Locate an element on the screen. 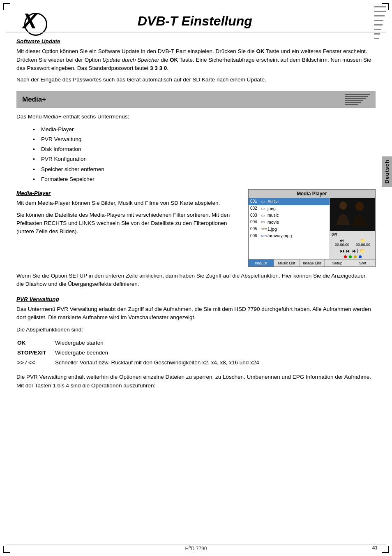  mpeg-icon: MPG is located at coordinates (264, 236).